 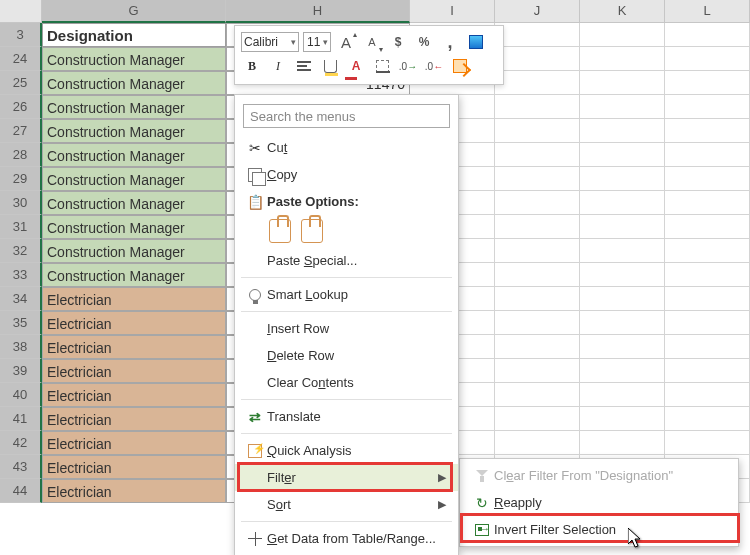 What do you see at coordinates (398, 42) in the screenshot?
I see `currency-icon: $` at bounding box center [398, 42].